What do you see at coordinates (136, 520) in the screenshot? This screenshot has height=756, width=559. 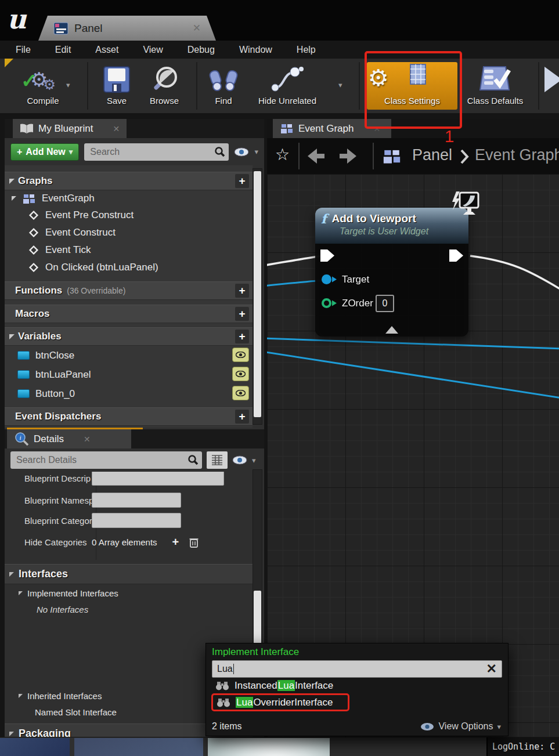 I see `blueprint-category-field` at bounding box center [136, 520].